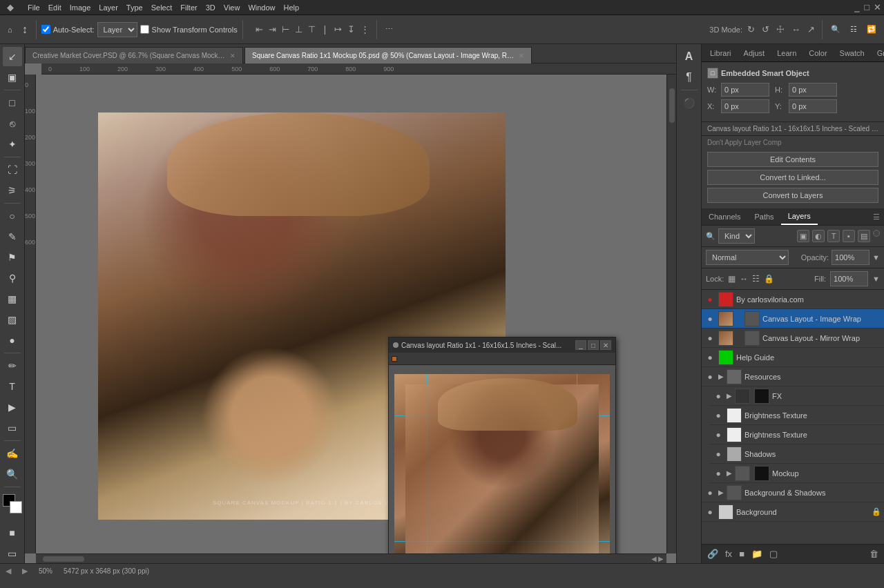 Image resolution: width=884 pixels, height=588 pixels. I want to click on new-layer-btn: ▢, so click(774, 553).